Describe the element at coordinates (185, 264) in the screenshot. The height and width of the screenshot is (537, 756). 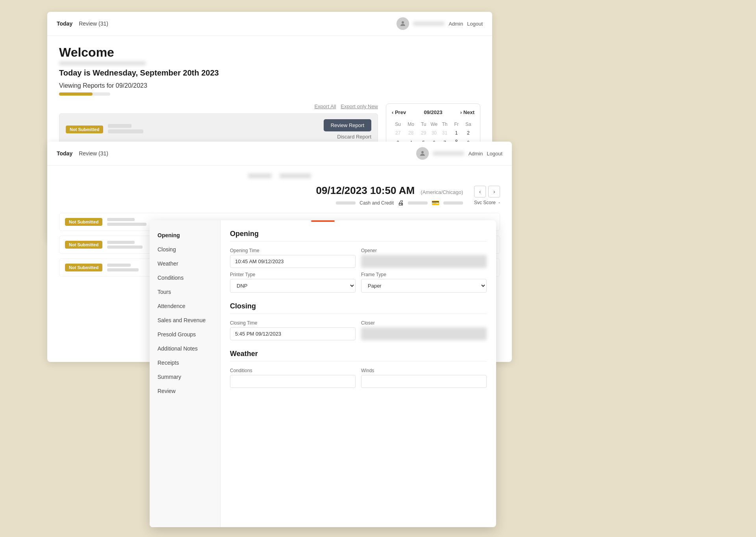
I see `sidebar-item-weather: Weather` at that location.